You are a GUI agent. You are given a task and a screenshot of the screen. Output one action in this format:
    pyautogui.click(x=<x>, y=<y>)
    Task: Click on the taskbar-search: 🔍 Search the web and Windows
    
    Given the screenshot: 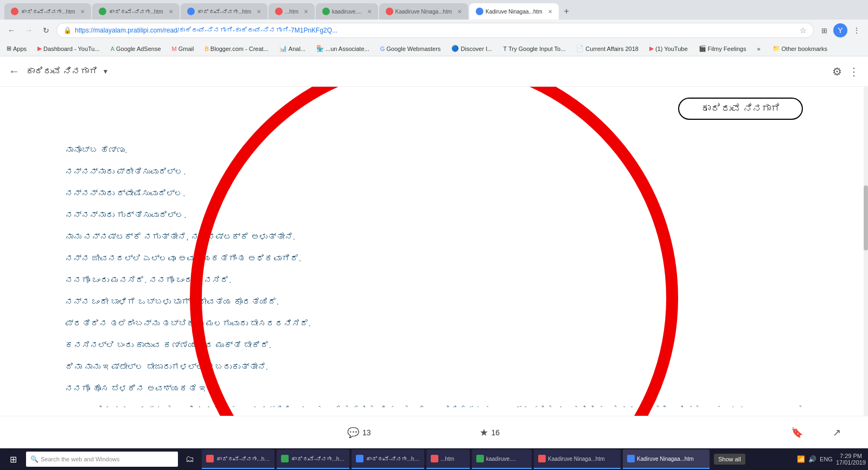 What is the action you would take?
    pyautogui.click(x=102, y=459)
    